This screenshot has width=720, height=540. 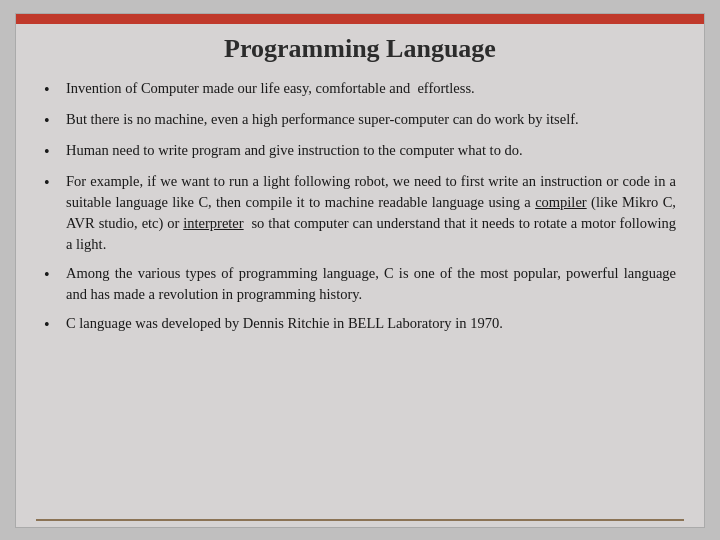 What do you see at coordinates (360, 324) in the screenshot?
I see `list-item: • C language was developed by Dennis Rit…` at bounding box center [360, 324].